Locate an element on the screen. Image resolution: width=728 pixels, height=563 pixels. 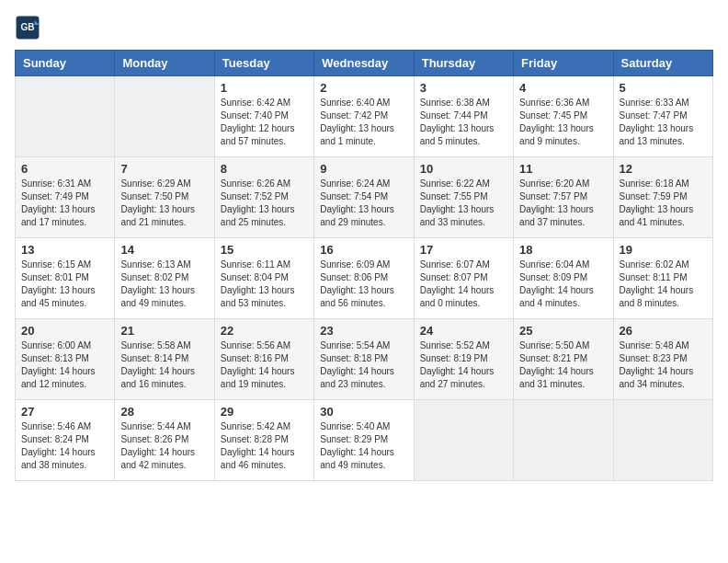
calendar-cell: 16Sunrise: 6:09 AM Sunset: 8:06 PM Dayli… is located at coordinates (364, 279).